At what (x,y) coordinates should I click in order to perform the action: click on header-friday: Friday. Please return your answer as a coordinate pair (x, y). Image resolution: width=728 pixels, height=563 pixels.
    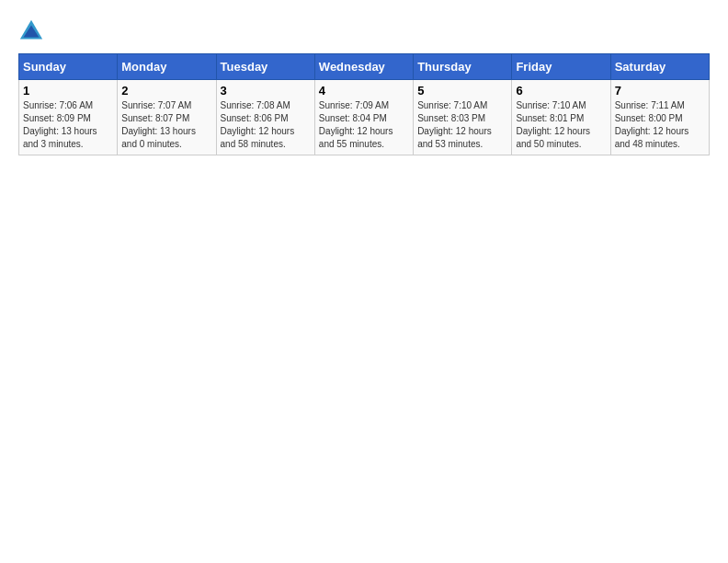
    Looking at the image, I should click on (561, 67).